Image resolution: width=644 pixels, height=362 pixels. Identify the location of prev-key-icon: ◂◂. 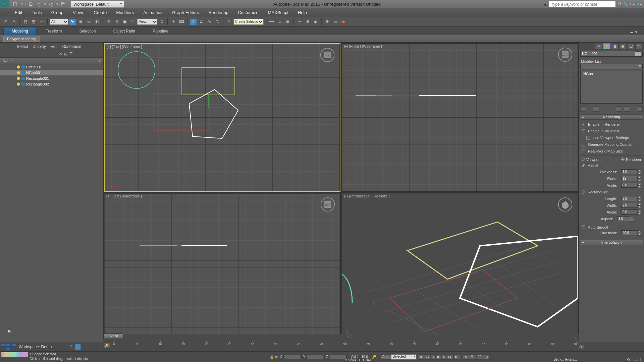
(427, 357).